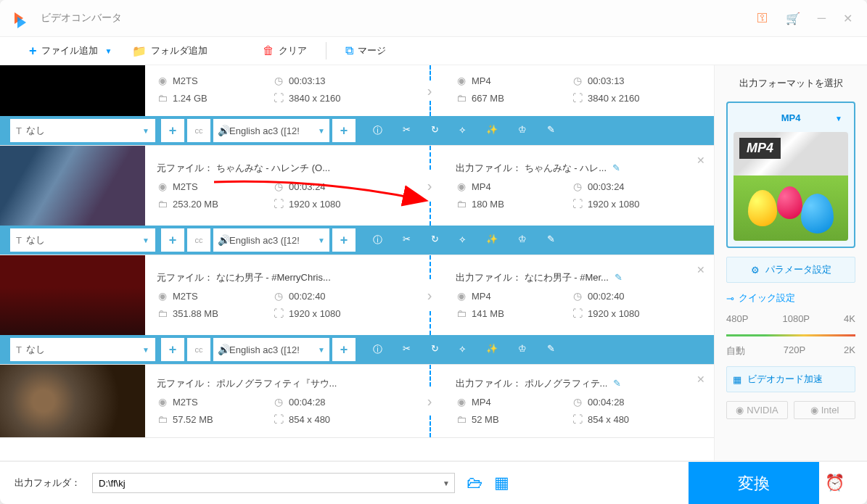 This screenshot has height=504, width=867. What do you see at coordinates (430, 186) in the screenshot?
I see `chevron-right-icon: ›` at bounding box center [430, 186].